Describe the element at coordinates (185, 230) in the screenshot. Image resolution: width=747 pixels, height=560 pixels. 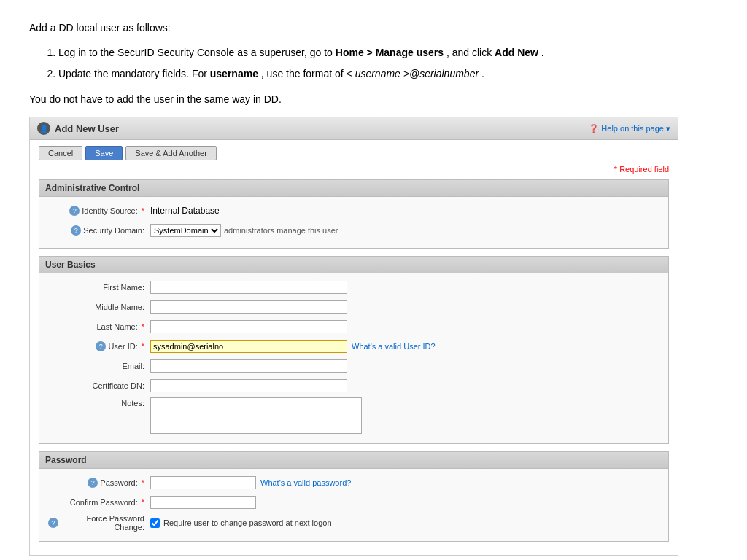
I see `security-domain-select: SystemDomain` at that location.